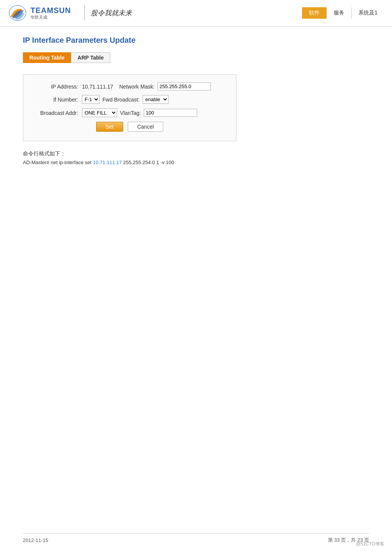 This screenshot has height=555, width=392. What do you see at coordinates (130, 113) in the screenshot?
I see `form-row-broadcast: Broadcast Addr: ONE FILL ZERO FILL VlanT…` at bounding box center [130, 113].